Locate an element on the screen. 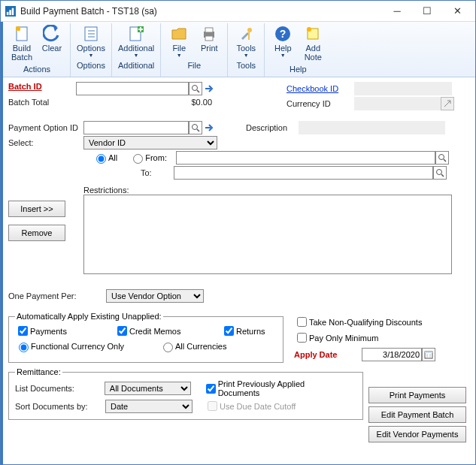 The height and width of the screenshot is (465, 476). select-label: Select: is located at coordinates (46, 143).